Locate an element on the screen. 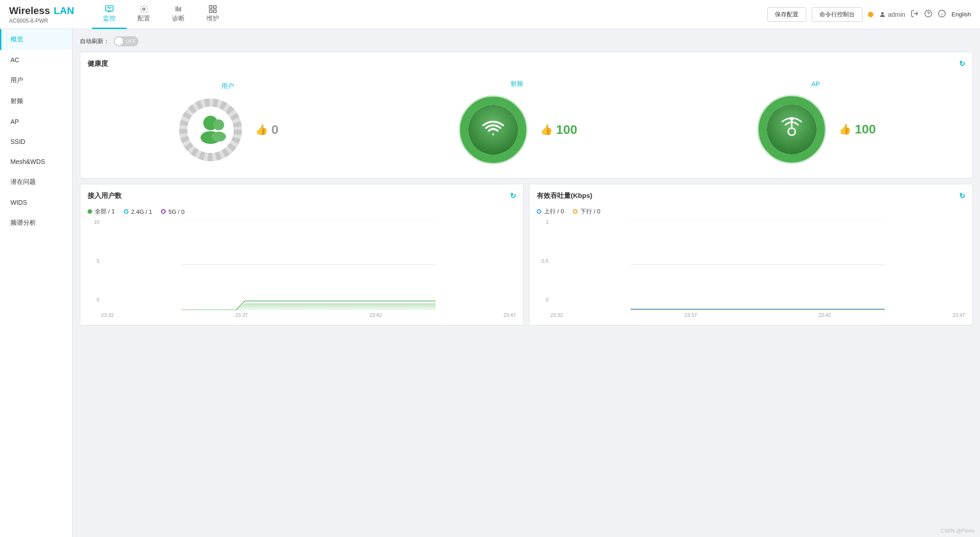 The width and height of the screenshot is (980, 537). users-chart-inner is located at coordinates (309, 265).